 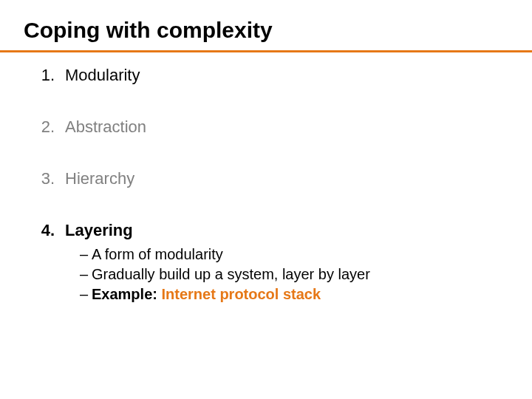 What do you see at coordinates (206, 294) in the screenshot?
I see `sub-text: Example: Internet protocol stack` at bounding box center [206, 294].